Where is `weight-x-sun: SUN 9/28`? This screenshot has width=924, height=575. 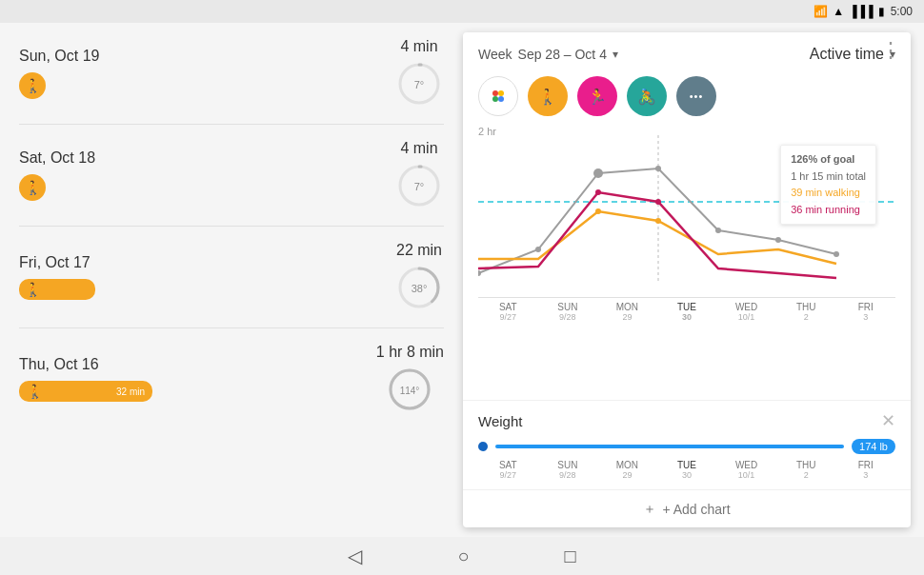
weight-x-sun: SUN 9/28 is located at coordinates (568, 470).